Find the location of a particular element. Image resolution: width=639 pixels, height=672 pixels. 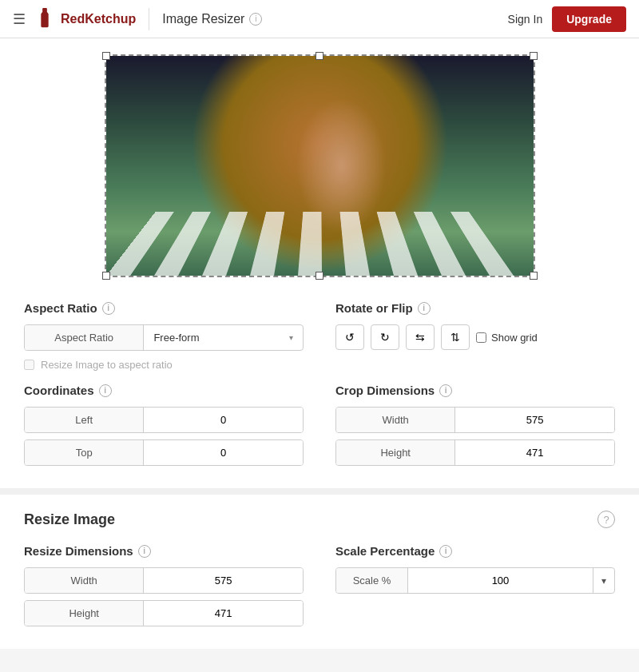

rotate-left-icon: ↺ is located at coordinates (350, 337).